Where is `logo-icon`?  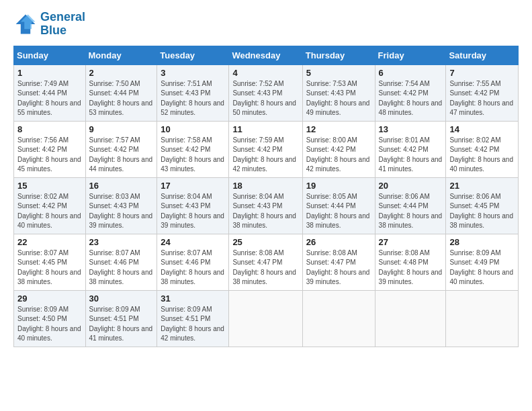
logo-icon is located at coordinates (26, 24).